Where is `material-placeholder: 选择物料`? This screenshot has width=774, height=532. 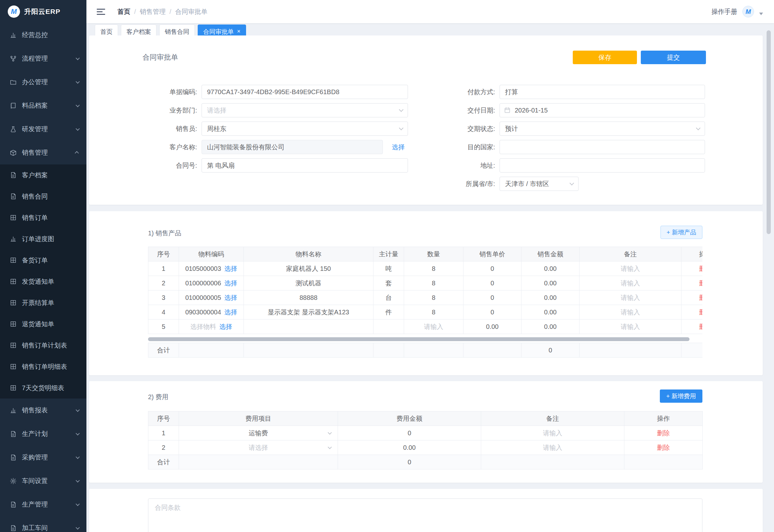
material-placeholder: 选择物料 is located at coordinates (203, 327).